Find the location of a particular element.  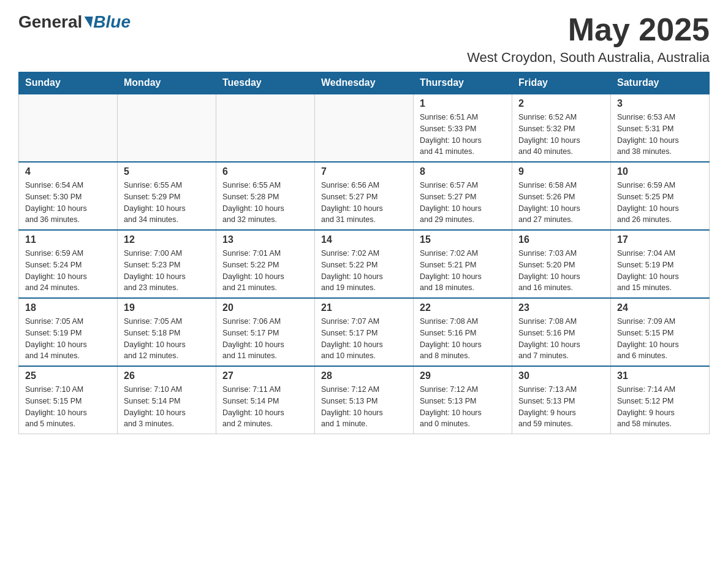

calendar-cell: 2Sunrise: 6:52 AMSunset: 5:32 PMDaylight… is located at coordinates (561, 128).